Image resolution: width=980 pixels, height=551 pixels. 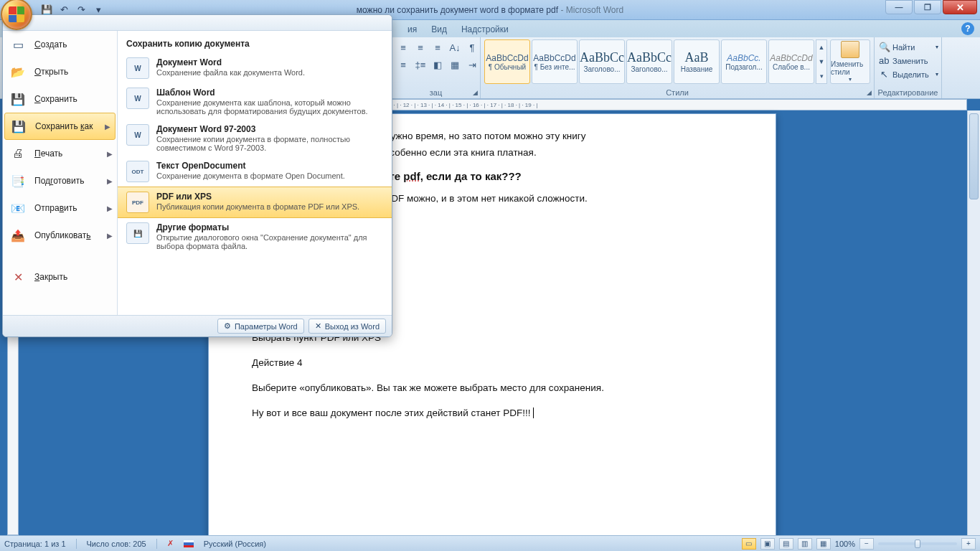 I want to click on language-indicator: Русский (Россия), so click(x=235, y=544).